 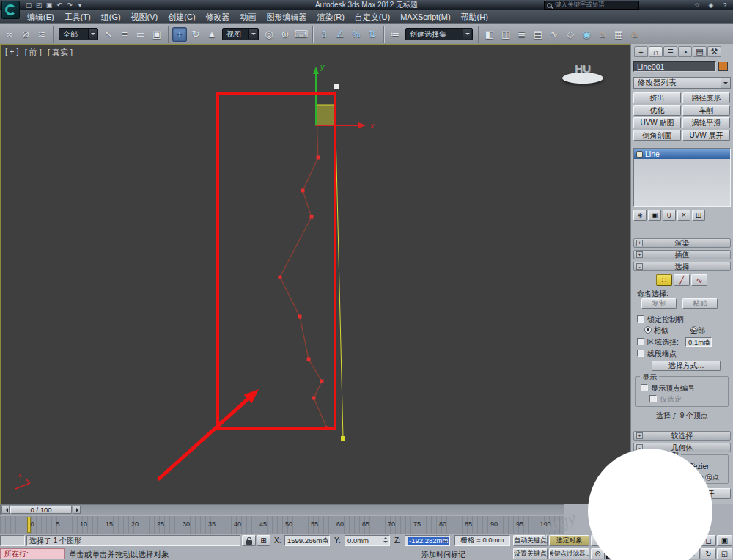 What do you see at coordinates (29, 5) in the screenshot?
I see `new-file-icon: ▢` at bounding box center [29, 5].